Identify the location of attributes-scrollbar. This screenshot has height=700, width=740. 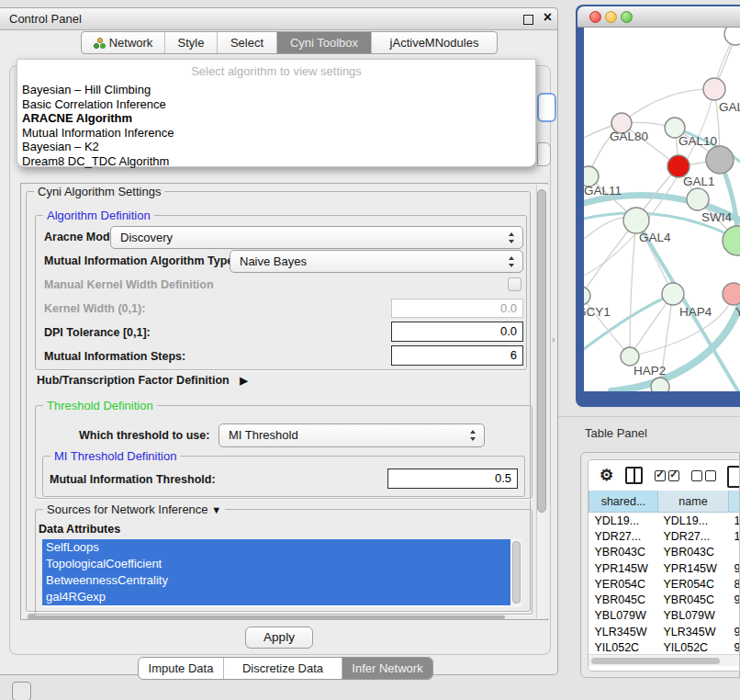
(516, 573).